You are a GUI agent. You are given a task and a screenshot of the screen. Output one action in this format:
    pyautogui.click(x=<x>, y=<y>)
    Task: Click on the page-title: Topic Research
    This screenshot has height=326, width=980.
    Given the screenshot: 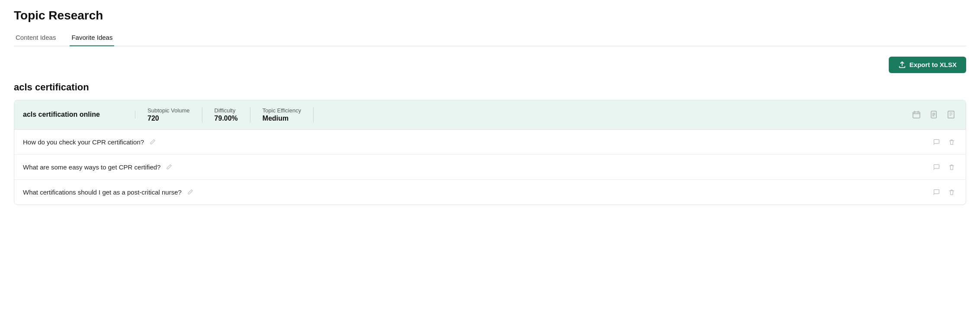 What is the action you would take?
    pyautogui.click(x=490, y=16)
    